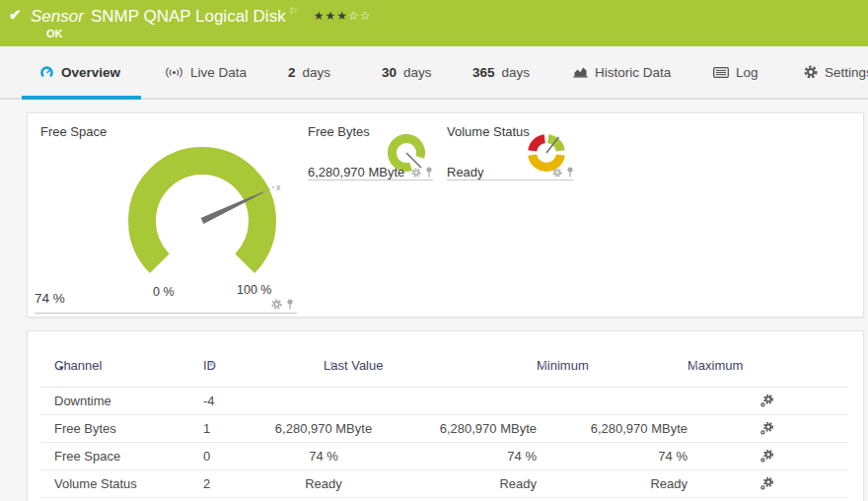 The image size is (868, 501). What do you see at coordinates (444, 429) in the screenshot?
I see `table-row: Free Bytes 1 6,280,970 MByte 6,280,970 M…` at bounding box center [444, 429].